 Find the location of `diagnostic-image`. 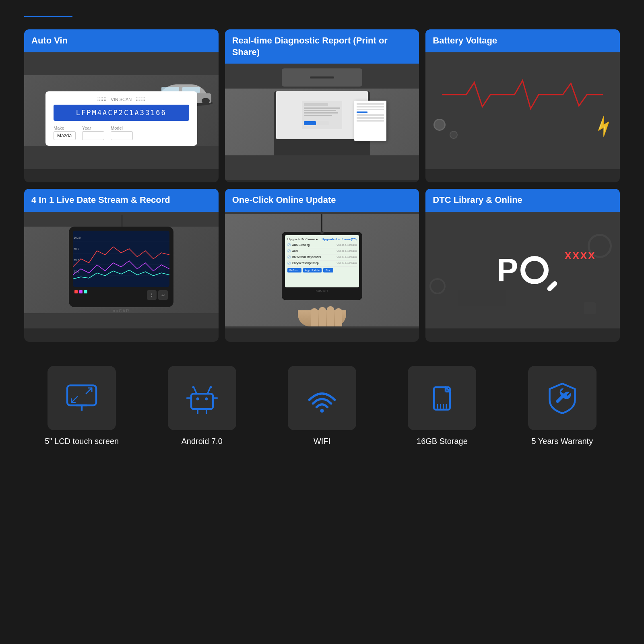

diagnostic-image is located at coordinates (322, 122).